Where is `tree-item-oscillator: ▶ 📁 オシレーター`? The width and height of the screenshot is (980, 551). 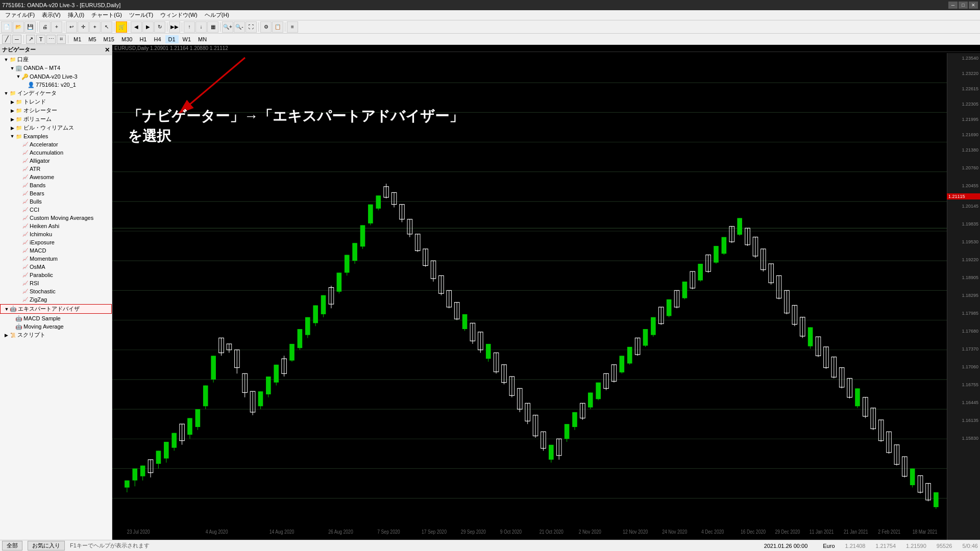
tree-item-oscillator: ▶ 📁 オシレーター is located at coordinates (56, 110).